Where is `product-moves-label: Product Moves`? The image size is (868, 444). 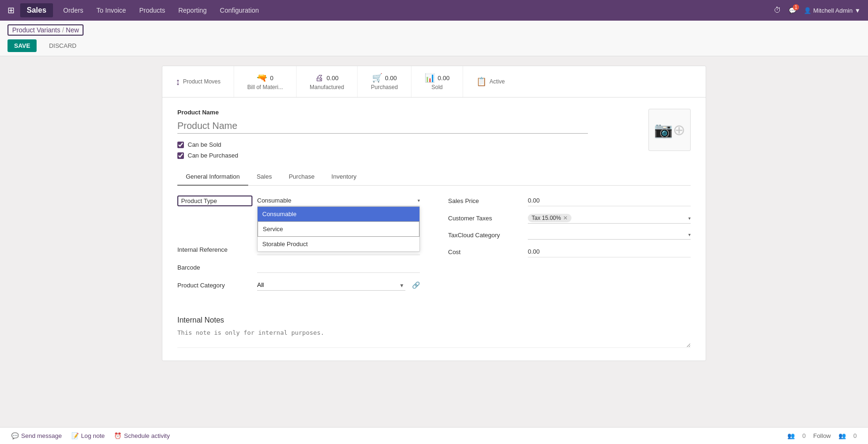 product-moves-label: Product Moves is located at coordinates (202, 82).